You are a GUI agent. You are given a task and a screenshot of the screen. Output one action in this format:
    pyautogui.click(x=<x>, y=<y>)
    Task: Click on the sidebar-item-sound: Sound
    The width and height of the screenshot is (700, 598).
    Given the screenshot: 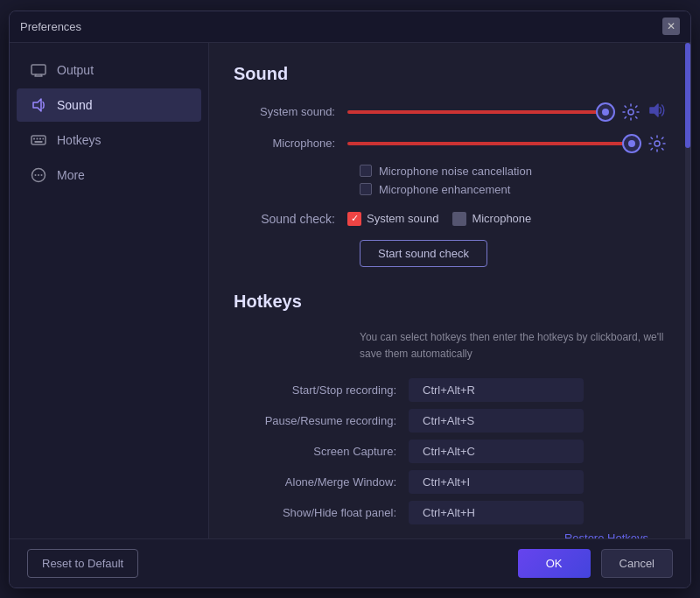 What is the action you would take?
    pyautogui.click(x=108, y=105)
    